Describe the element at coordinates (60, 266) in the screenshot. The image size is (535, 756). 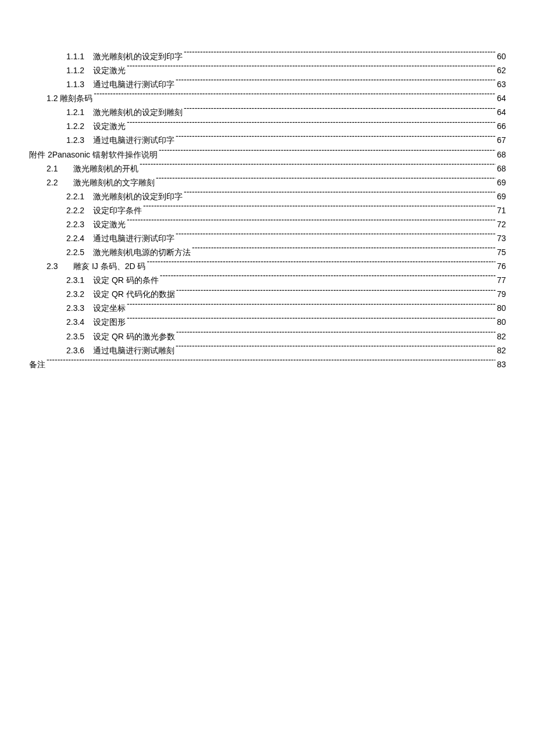
I see `toc-entry-number: 2.3` at that location.